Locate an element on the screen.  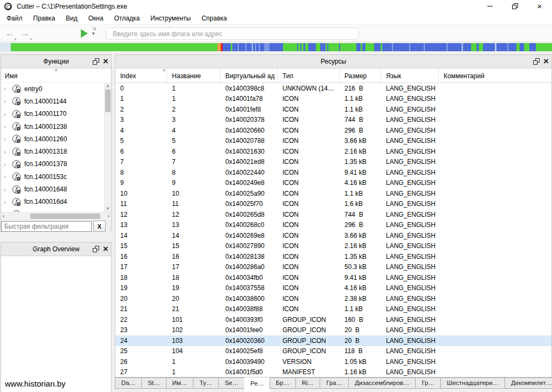
functions-horizontal-scrollbar: ‹ › is located at coordinates (56, 216).